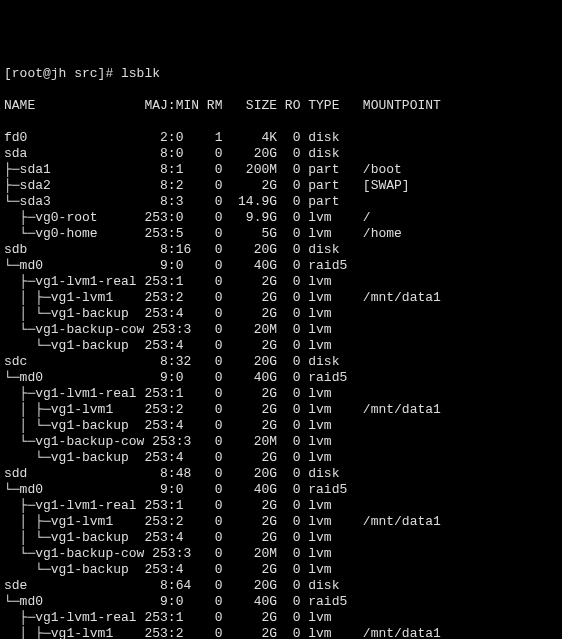  I want to click on lsblk-row: ├─sda1 8:1 0 200M 0 part /boot, so click(281, 170).